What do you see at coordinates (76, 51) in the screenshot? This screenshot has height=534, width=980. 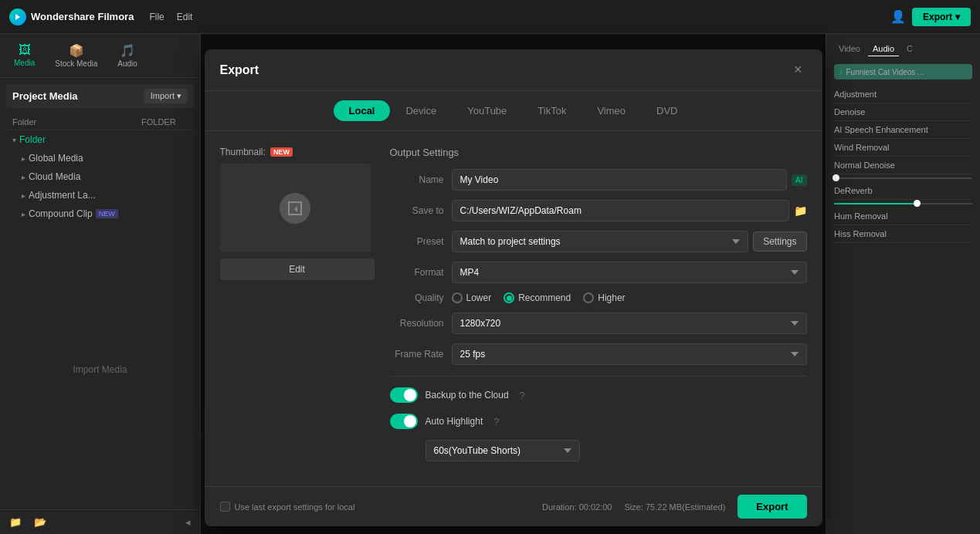 I see `stock-tab-icon: 📦` at bounding box center [76, 51].